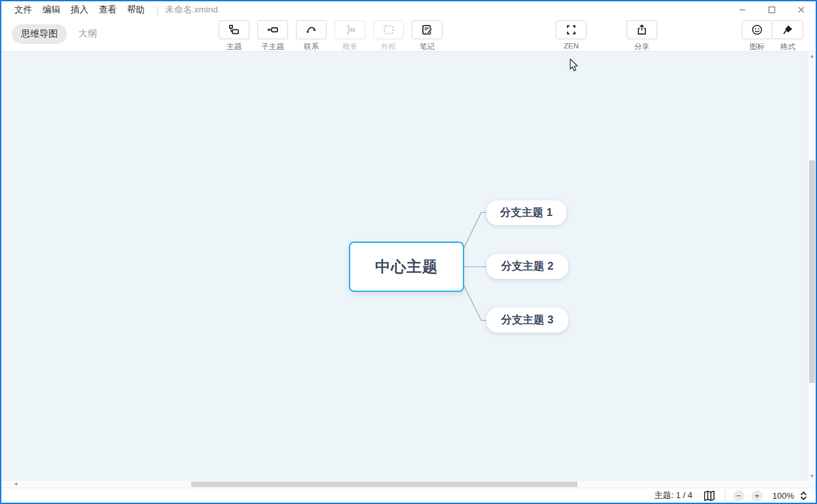  I want to click on map-icon, so click(710, 496).